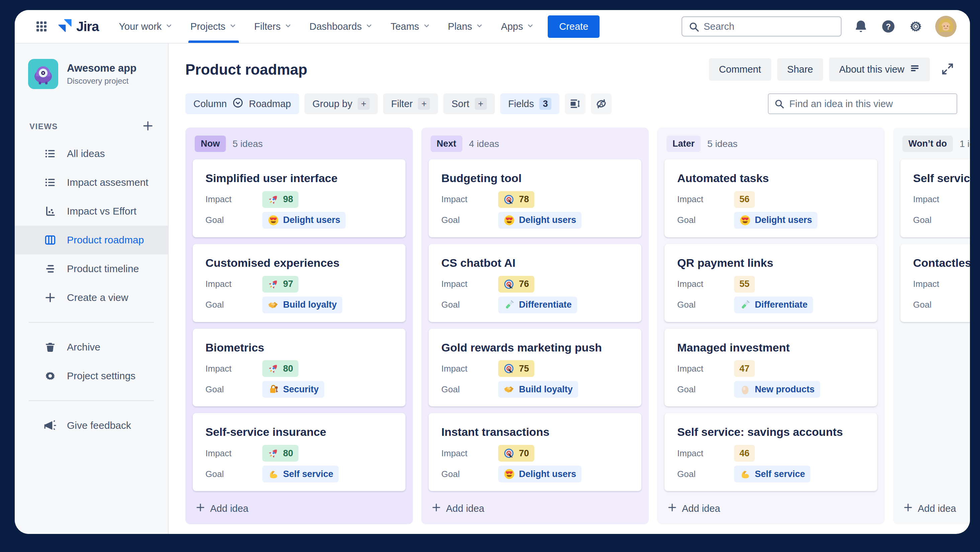 The height and width of the screenshot is (552, 980). I want to click on goal-row: GoalSelf service, so click(771, 474).